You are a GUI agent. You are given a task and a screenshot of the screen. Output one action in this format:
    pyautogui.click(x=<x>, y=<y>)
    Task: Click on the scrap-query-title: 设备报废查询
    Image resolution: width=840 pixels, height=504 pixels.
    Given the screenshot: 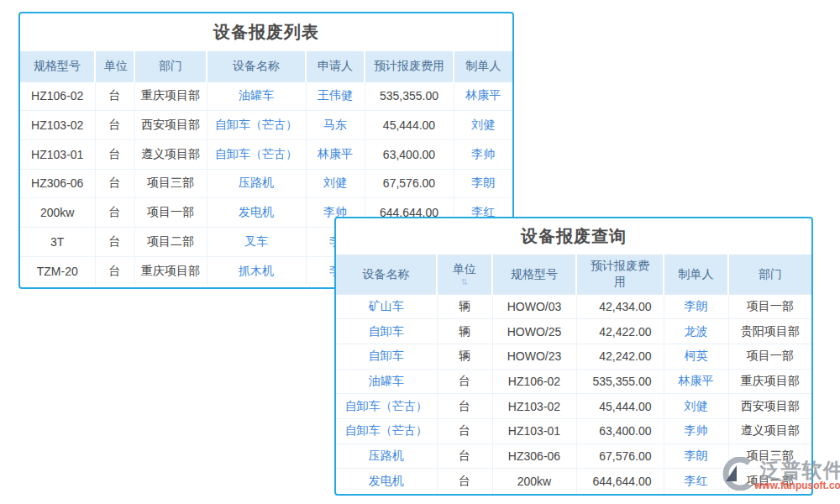 What is the action you would take?
    pyautogui.click(x=574, y=237)
    